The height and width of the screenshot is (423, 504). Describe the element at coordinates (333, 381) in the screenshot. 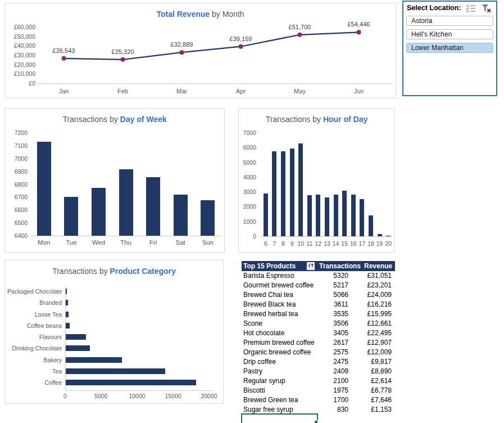

I see `transactions-cell: 2100` at that location.